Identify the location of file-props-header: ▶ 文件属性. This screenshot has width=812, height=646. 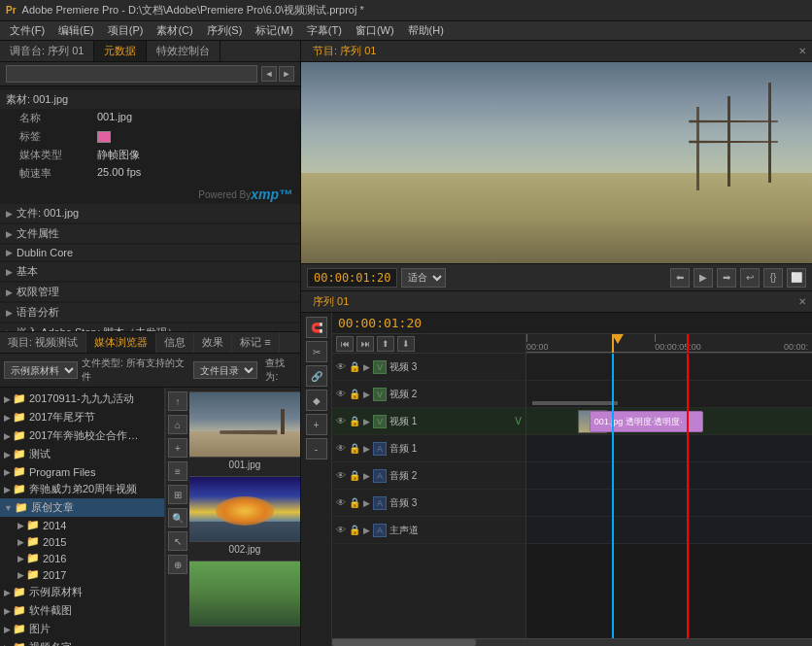
(150, 233).